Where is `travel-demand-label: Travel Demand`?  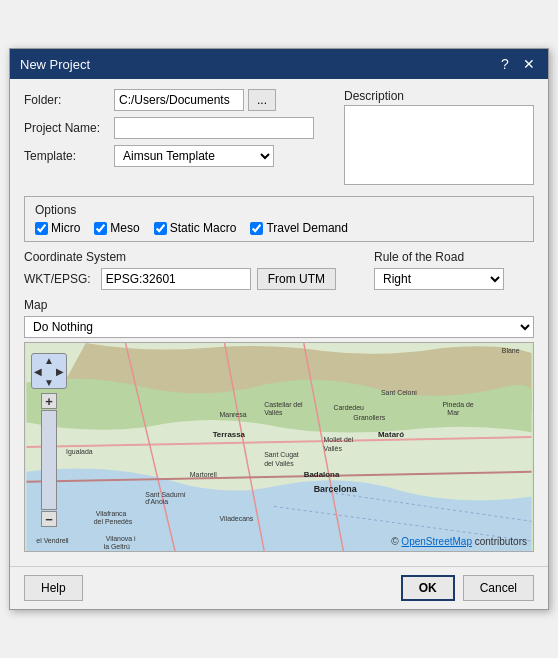
travel-demand-label: Travel Demand is located at coordinates (307, 228).